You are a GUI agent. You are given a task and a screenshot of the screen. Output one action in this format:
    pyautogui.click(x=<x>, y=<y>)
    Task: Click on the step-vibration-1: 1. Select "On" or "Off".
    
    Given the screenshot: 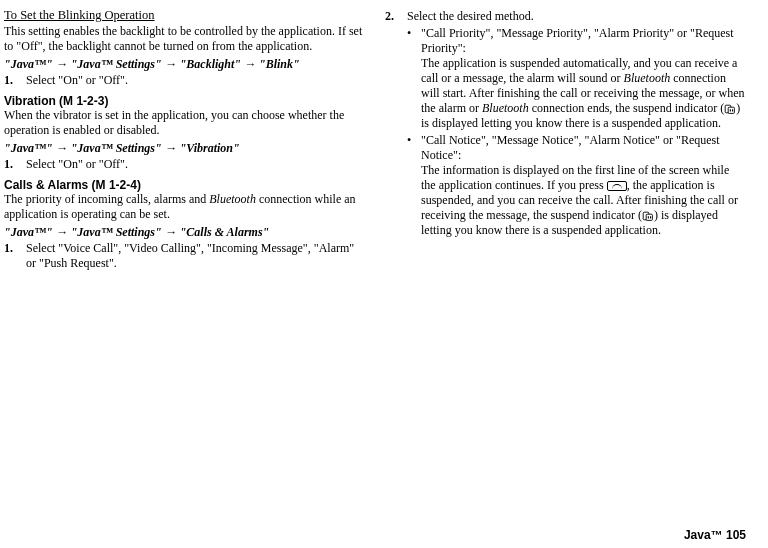 What is the action you would take?
    pyautogui.click(x=184, y=164)
    